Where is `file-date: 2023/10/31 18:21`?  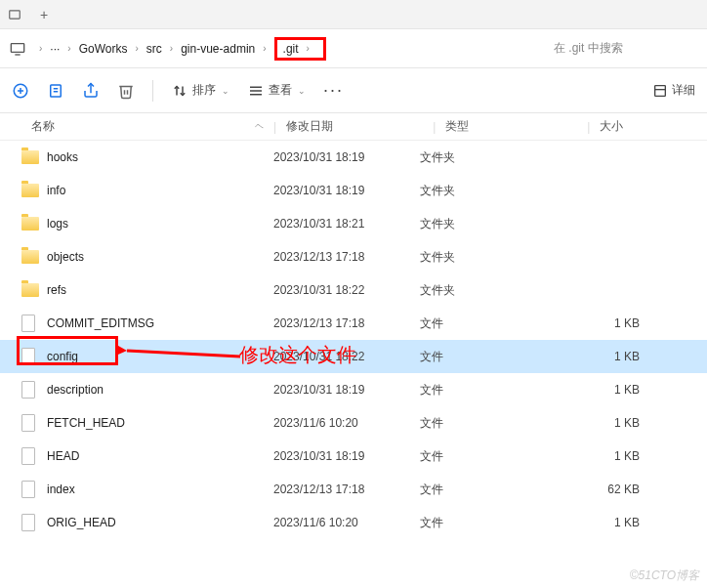
file-date: 2023/10/31 18:21 is located at coordinates (347, 224).